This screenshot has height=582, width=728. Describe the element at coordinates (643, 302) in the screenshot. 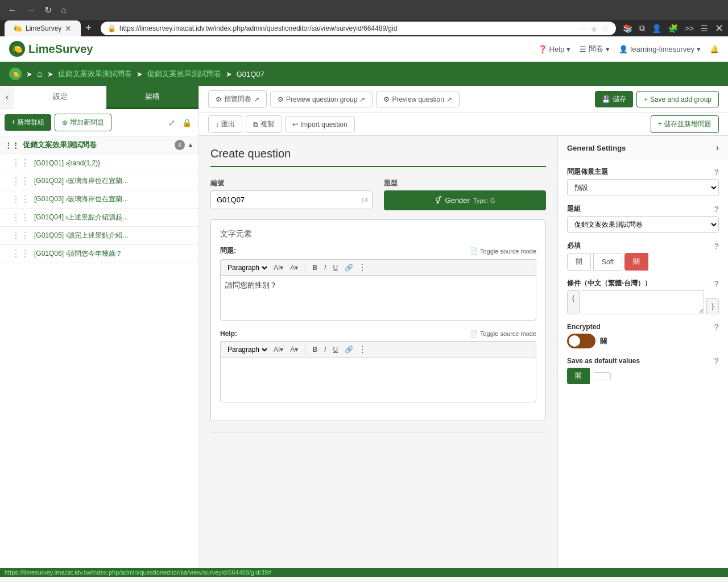

I see `condition-input` at that location.